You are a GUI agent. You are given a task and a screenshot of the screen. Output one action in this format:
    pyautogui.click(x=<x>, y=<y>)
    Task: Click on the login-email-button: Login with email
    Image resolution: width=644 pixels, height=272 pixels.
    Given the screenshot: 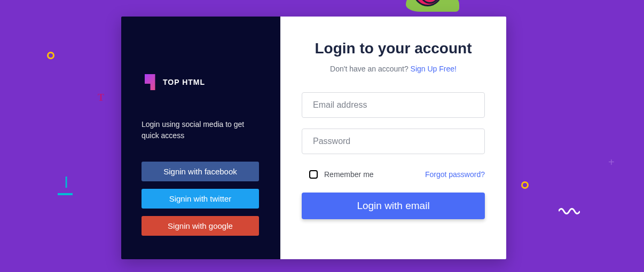 What is the action you would take?
    pyautogui.click(x=393, y=206)
    